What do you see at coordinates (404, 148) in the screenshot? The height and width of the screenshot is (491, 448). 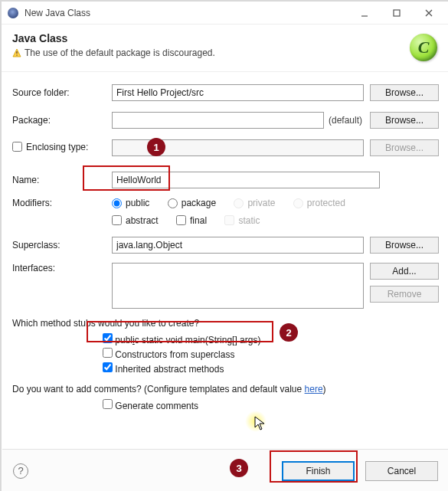 I see `browse-enclosing-button: Browse...` at bounding box center [404, 148].